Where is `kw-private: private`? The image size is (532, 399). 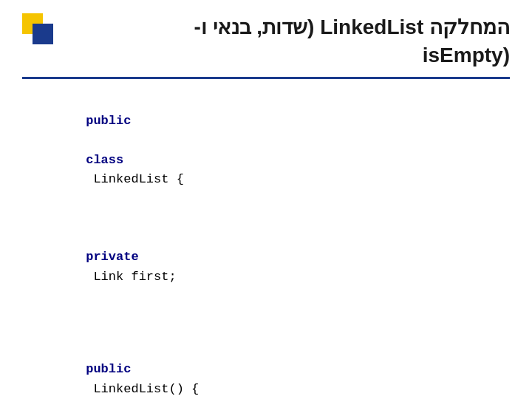 kw-private: private is located at coordinates (112, 257).